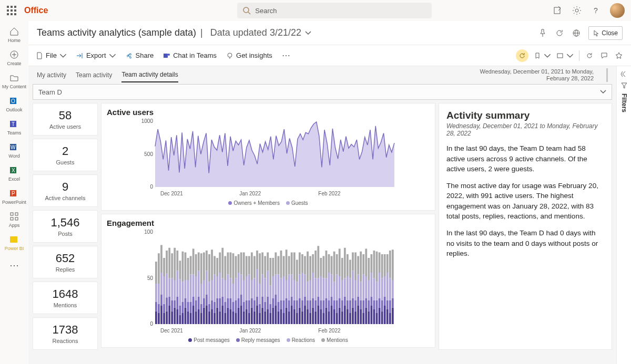 The height and width of the screenshot is (364, 631). I want to click on svg-text: 1000, so click(147, 121).